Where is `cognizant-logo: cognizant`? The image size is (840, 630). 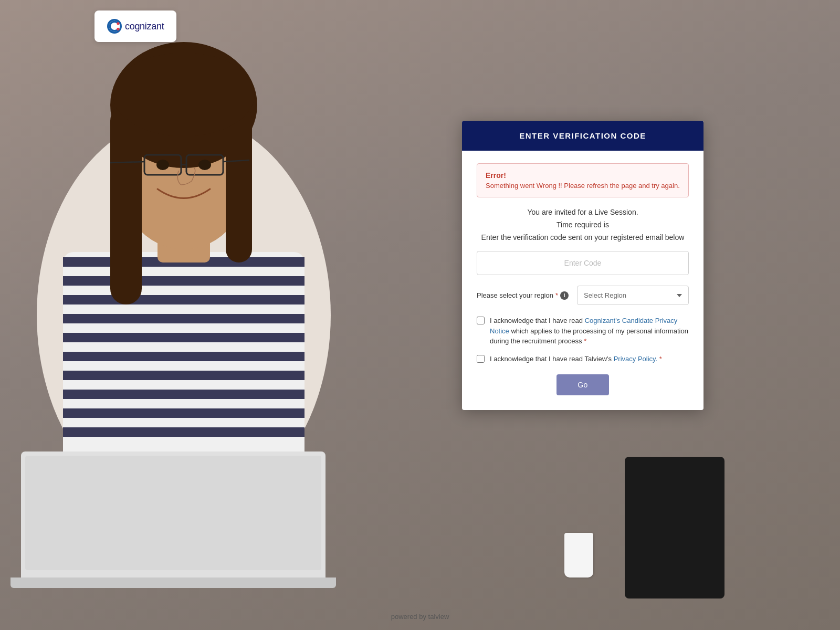
cognizant-logo: cognizant is located at coordinates (135, 26).